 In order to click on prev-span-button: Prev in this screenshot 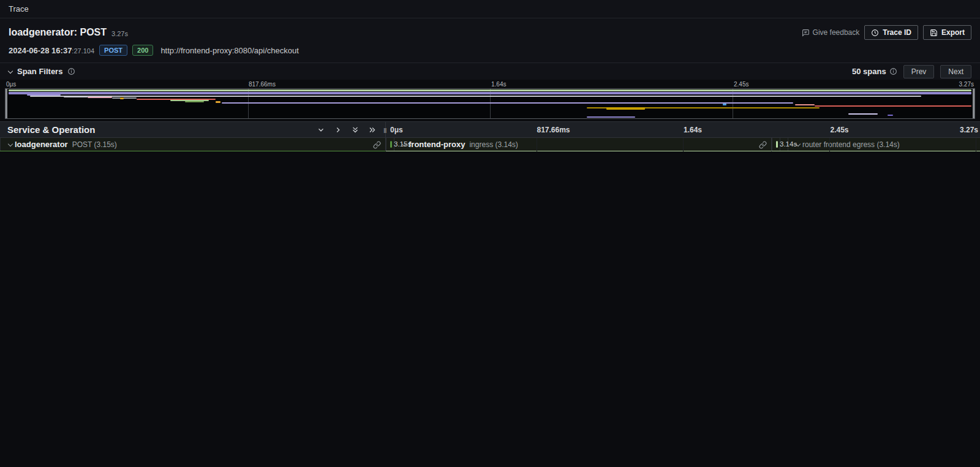, I will do `click(919, 72)`.